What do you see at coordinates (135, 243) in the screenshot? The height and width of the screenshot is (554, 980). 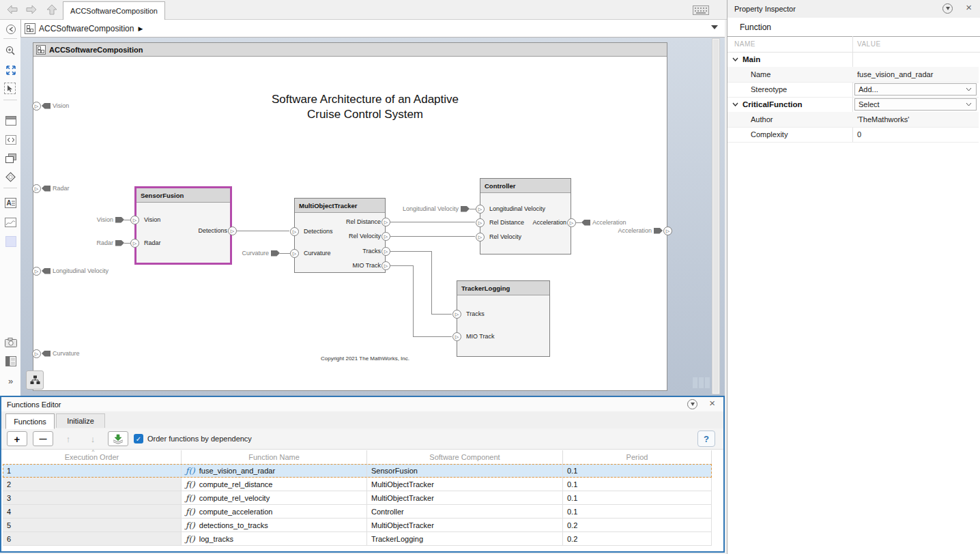 I see `port-sensorfusion-radar` at bounding box center [135, 243].